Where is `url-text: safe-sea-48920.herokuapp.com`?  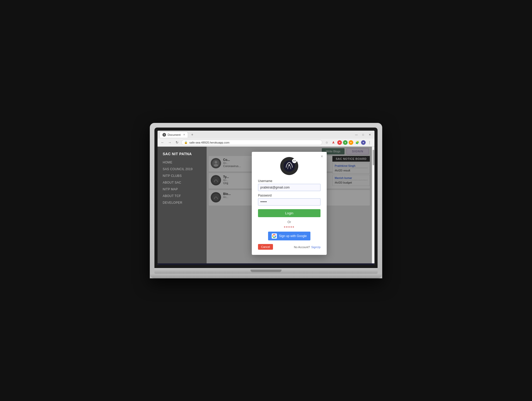
url-text: safe-sea-48920.herokuapp.com is located at coordinates (209, 143).